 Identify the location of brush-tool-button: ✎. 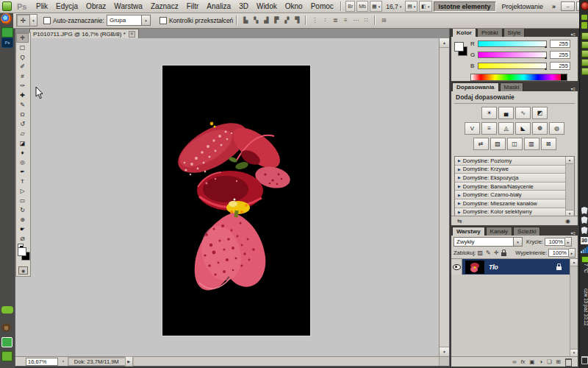
(22, 105).